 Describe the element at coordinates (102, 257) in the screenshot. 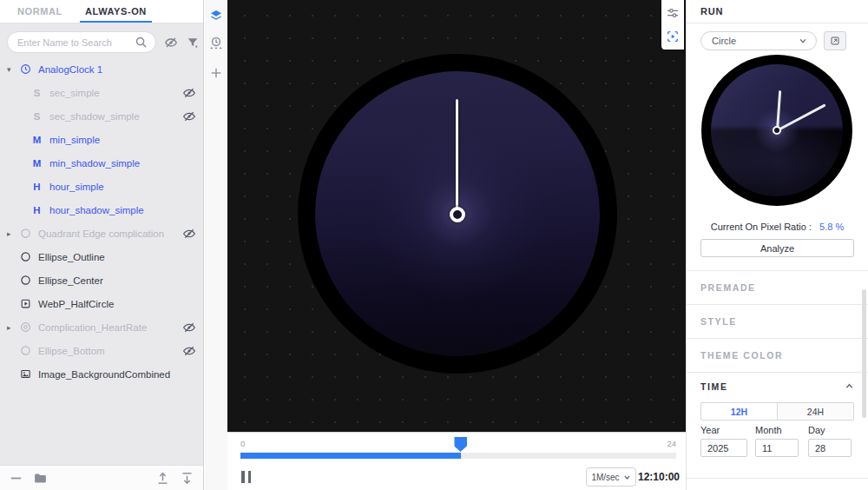

I see `layer-row: Ellipse_Outline` at that location.